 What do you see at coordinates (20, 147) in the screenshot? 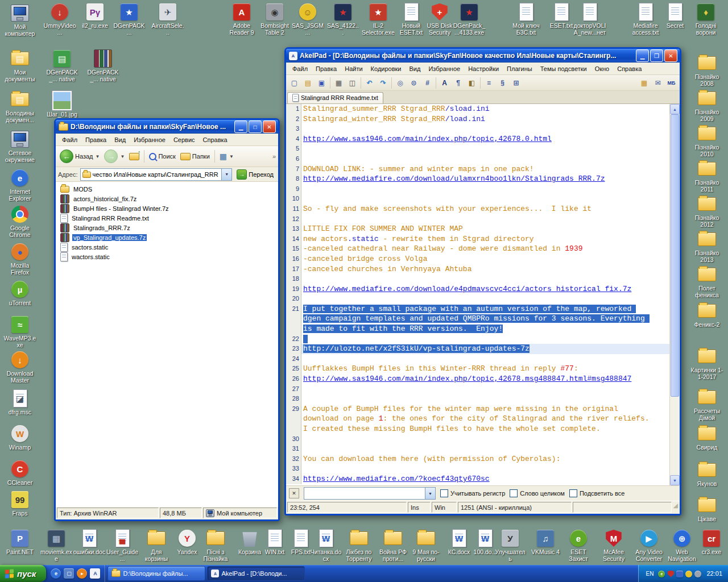
I see `desktop-icon: Сетевое окружение` at bounding box center [20, 147].